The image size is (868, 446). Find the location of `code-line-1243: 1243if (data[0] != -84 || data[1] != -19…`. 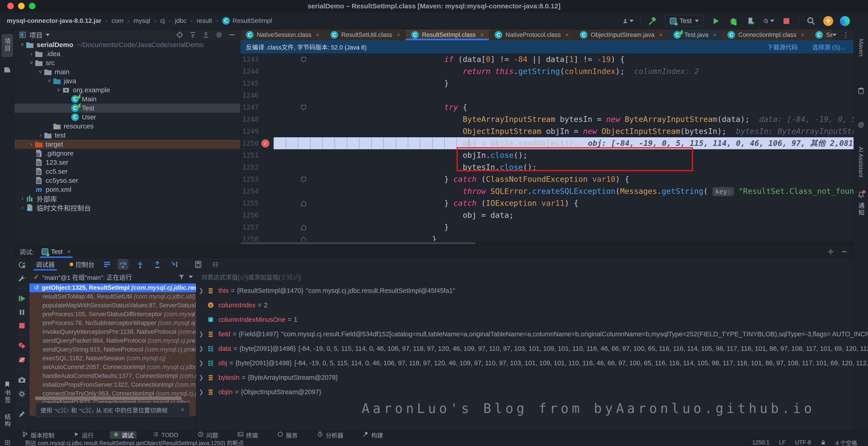

code-line-1243: 1243if (data[0] != -84 || data[1] != -19… is located at coordinates (547, 59).